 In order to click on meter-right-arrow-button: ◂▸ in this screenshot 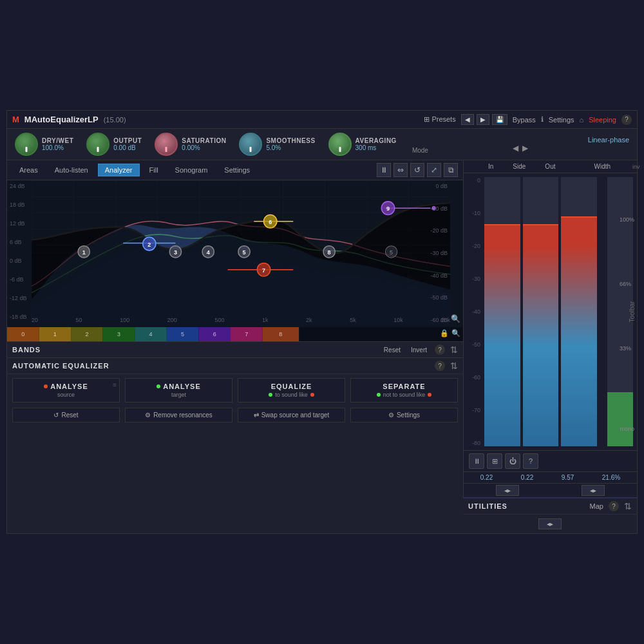, I will do `click(593, 491)`.